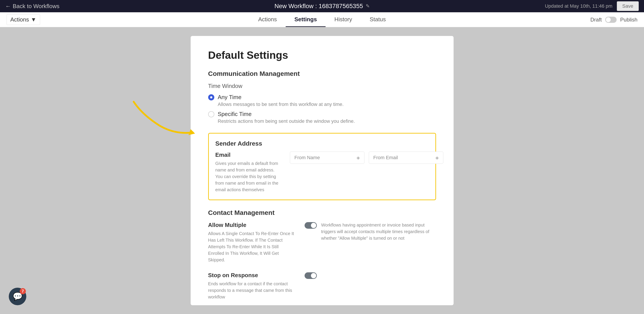 The image size is (644, 314). What do you see at coordinates (322, 172) in the screenshot?
I see `email-section: Email Gives your emails a default from n…` at bounding box center [322, 172].